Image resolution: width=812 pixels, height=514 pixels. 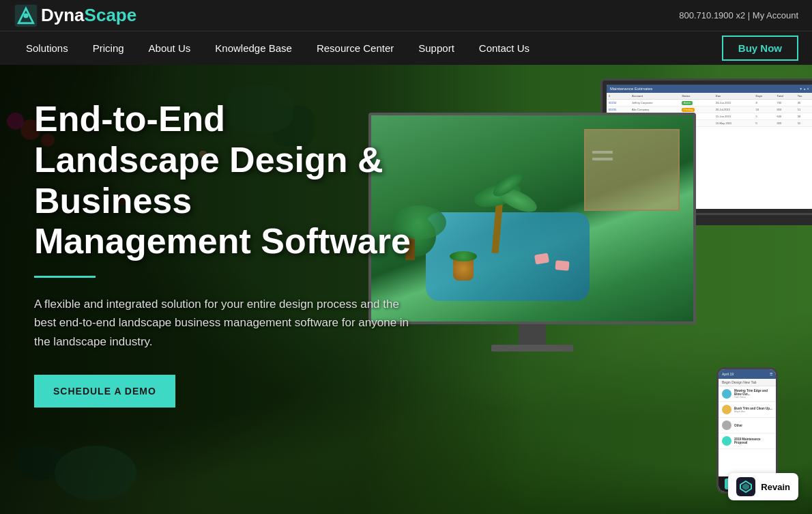 What do you see at coordinates (406, 48) in the screenshot?
I see `navigation: Solutions Pricing About Us Knowledge Bas…` at bounding box center [406, 48].